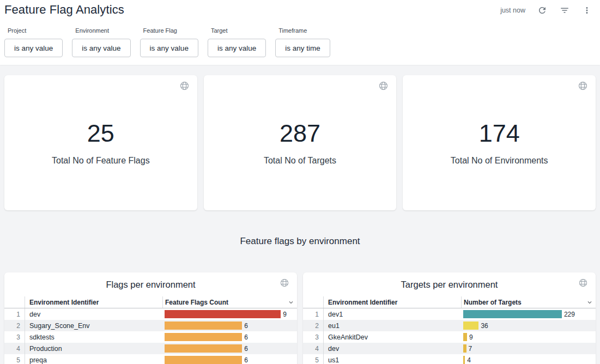  I want to click on table-header-row: Environment Identifier Feature Flags Cou…, so click(150, 302).